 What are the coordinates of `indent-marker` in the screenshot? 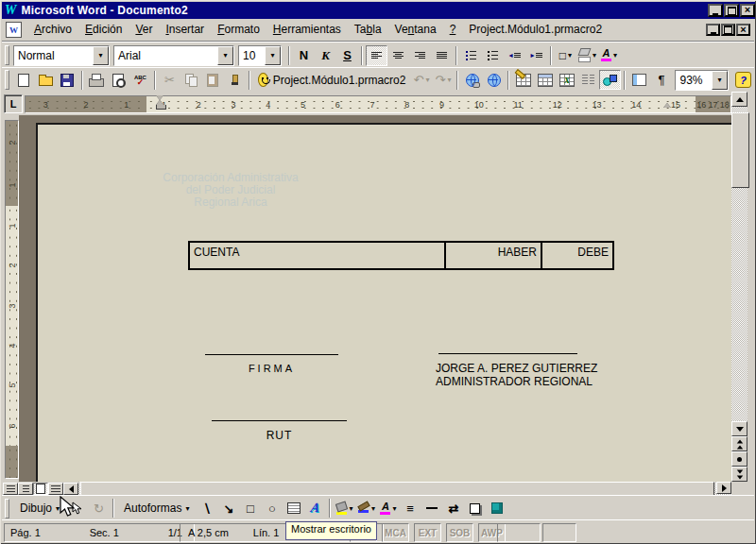 It's located at (161, 102).